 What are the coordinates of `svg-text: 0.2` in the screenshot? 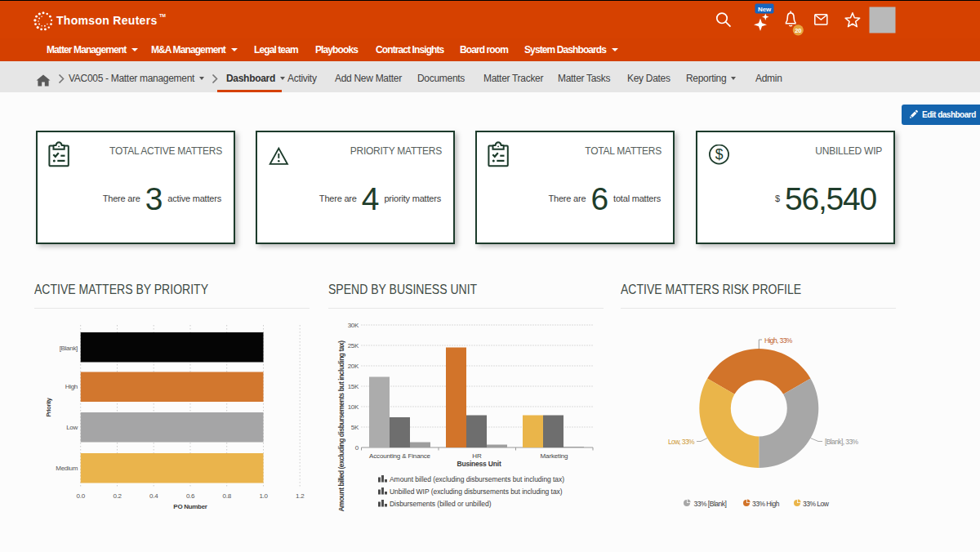 It's located at (118, 496).